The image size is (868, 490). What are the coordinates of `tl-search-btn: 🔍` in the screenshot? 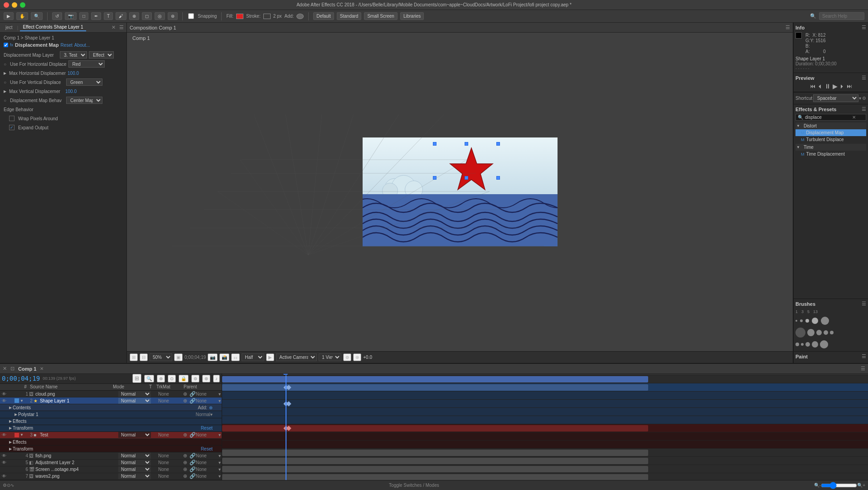 It's located at (149, 378).